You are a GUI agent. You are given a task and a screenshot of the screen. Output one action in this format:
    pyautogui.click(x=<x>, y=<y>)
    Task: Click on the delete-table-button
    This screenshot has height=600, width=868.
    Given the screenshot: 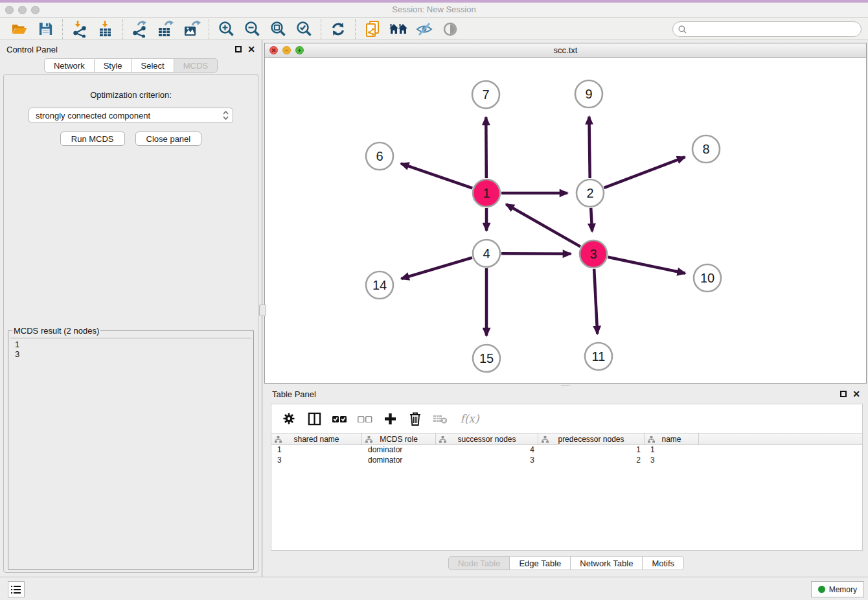 What is the action you would take?
    pyautogui.click(x=440, y=419)
    